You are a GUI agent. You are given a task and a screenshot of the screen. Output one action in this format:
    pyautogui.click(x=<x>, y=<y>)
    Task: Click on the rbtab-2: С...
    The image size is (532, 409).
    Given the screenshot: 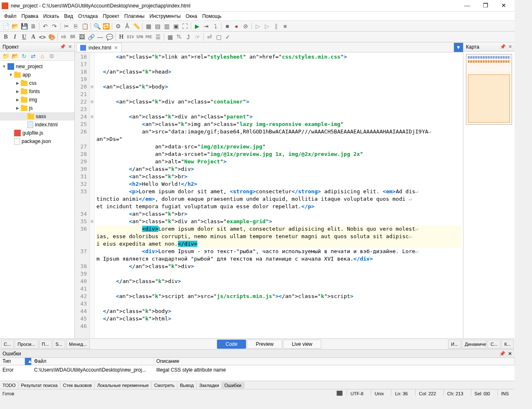 What is the action you would take?
    pyautogui.click(x=494, y=344)
    